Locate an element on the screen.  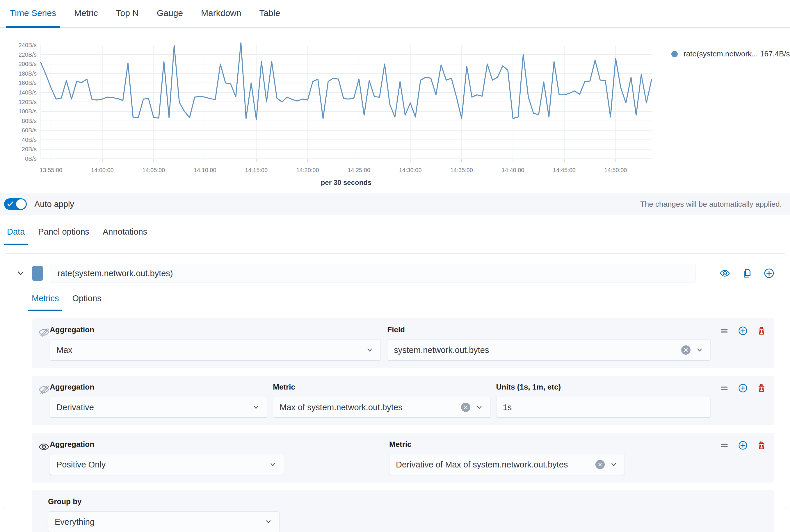
add-series-icon is located at coordinates (769, 273).